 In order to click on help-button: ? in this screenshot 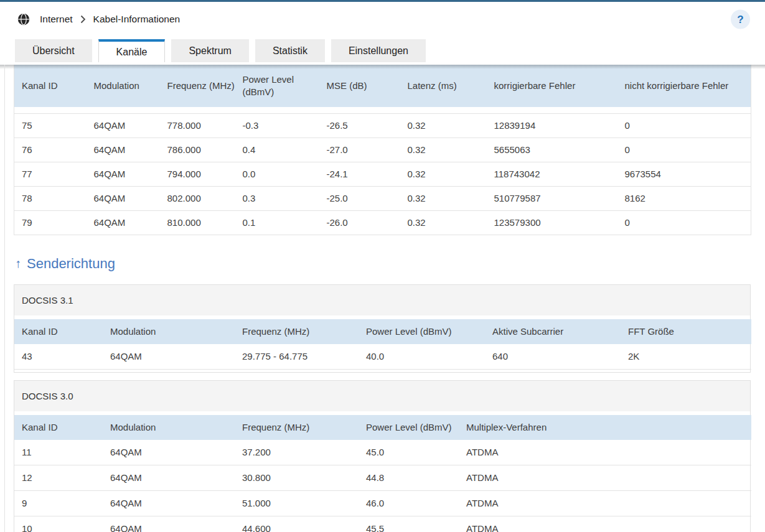, I will do `click(741, 20)`.